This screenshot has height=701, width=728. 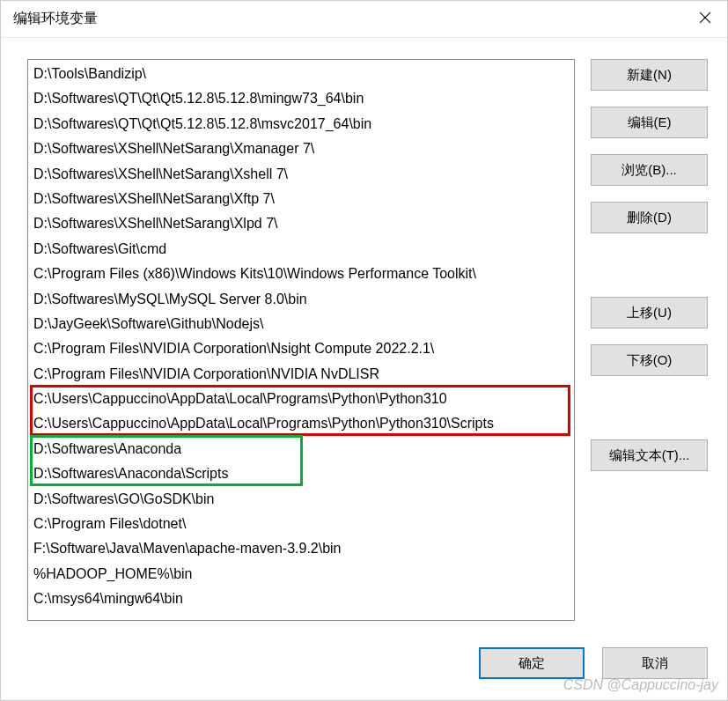 What do you see at coordinates (301, 349) in the screenshot?
I see `path-item: C:\Program Files\NVIDIA Corporation\Nsig…` at bounding box center [301, 349].